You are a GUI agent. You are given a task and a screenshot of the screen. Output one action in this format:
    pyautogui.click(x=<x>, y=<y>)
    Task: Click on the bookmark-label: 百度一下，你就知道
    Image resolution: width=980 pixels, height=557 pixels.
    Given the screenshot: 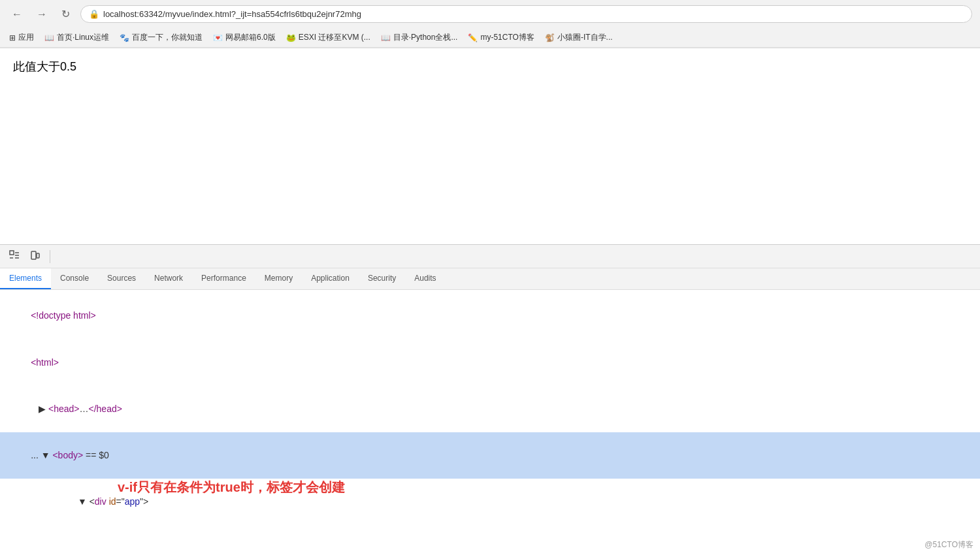 What is the action you would take?
    pyautogui.click(x=167, y=38)
    